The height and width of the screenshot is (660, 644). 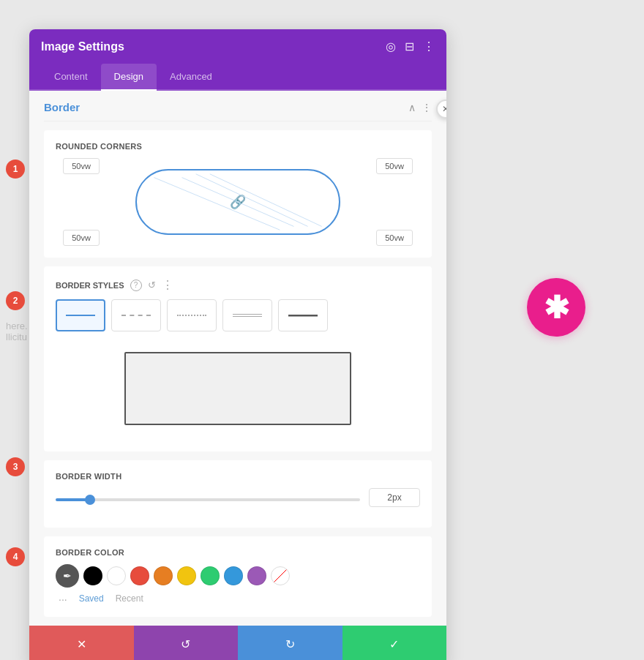 What do you see at coordinates (238, 552) in the screenshot?
I see `border-color-label: Border Color` at bounding box center [238, 552].